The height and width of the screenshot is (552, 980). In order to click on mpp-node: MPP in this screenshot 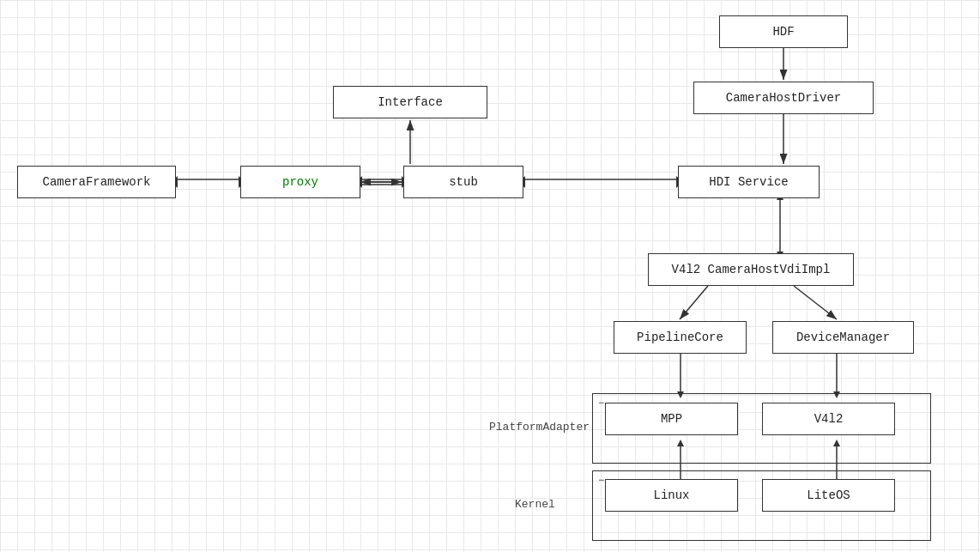, I will do `click(671, 419)`.